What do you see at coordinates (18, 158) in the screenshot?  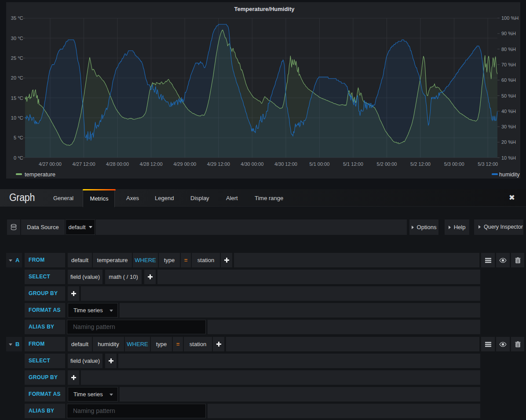 I see `svg-text: 0 °C` at bounding box center [18, 158].